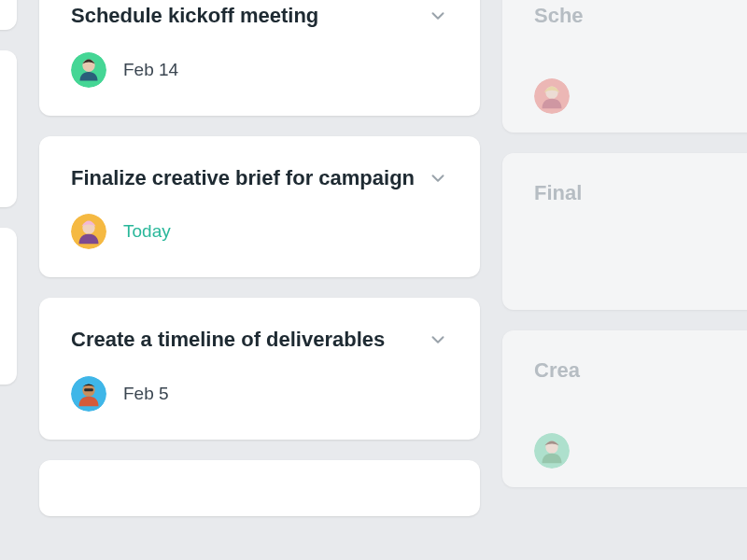 The width and height of the screenshot is (747, 560). Describe the element at coordinates (641, 193) in the screenshot. I see `task-title: Final` at that location.